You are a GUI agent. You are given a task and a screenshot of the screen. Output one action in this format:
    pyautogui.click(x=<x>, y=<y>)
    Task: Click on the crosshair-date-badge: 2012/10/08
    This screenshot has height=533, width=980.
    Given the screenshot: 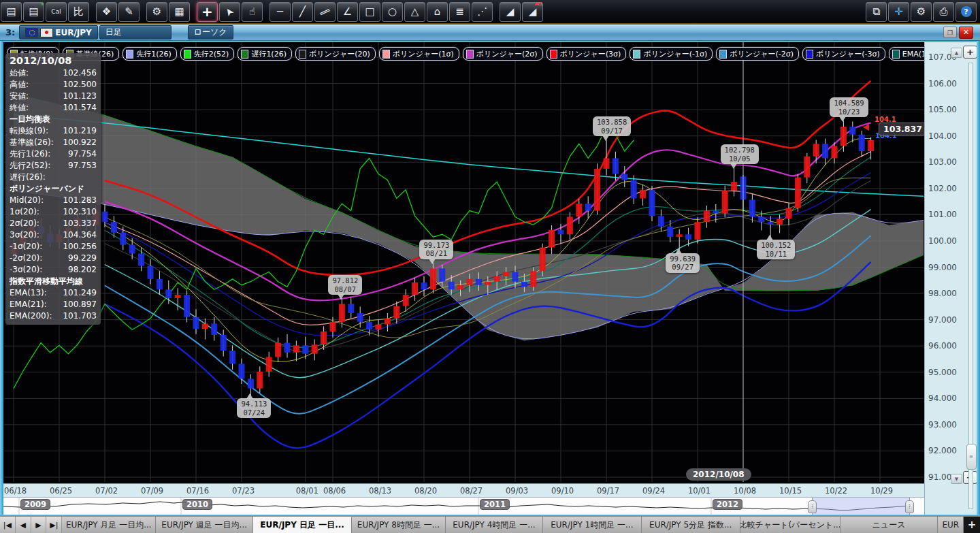 What is the action you would take?
    pyautogui.click(x=719, y=474)
    